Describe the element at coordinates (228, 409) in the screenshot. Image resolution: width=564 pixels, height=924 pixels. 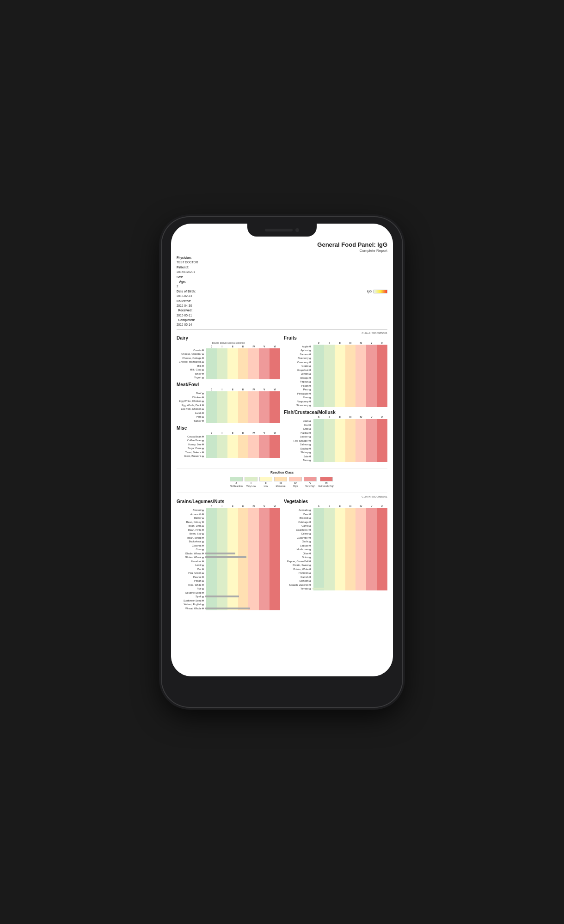
I see `list-item: Egg Yolk, Chicken` at that location.